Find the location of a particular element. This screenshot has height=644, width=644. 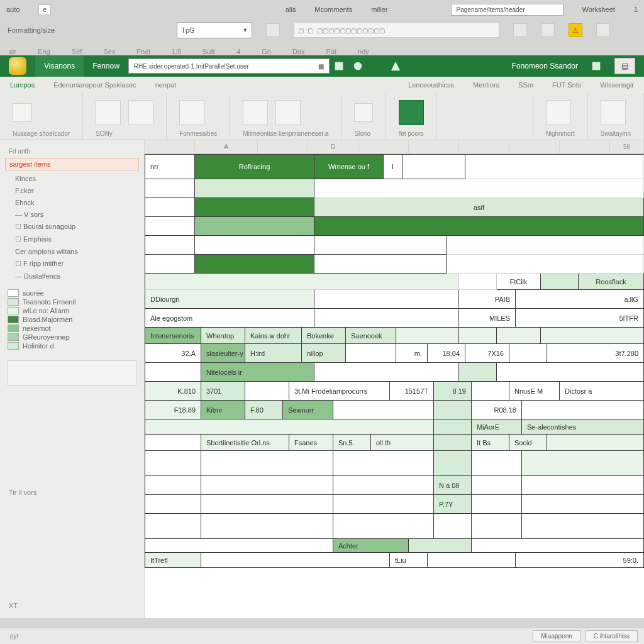

top-menu-1: Mcomments is located at coordinates (333, 9).